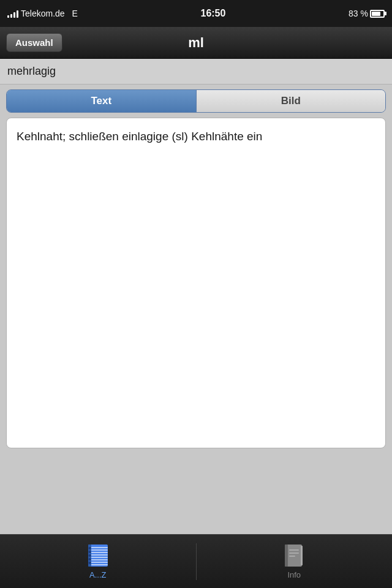 This screenshot has width=392, height=588. Describe the element at coordinates (196, 72) in the screenshot. I see `search-area: mehrlagig` at that location.